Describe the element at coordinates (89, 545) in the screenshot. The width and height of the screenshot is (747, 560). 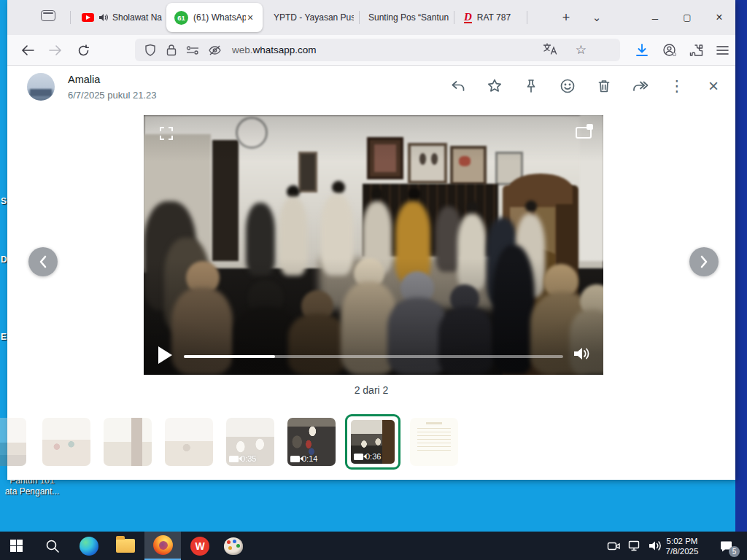
I see `taskbar-edge-button` at that location.